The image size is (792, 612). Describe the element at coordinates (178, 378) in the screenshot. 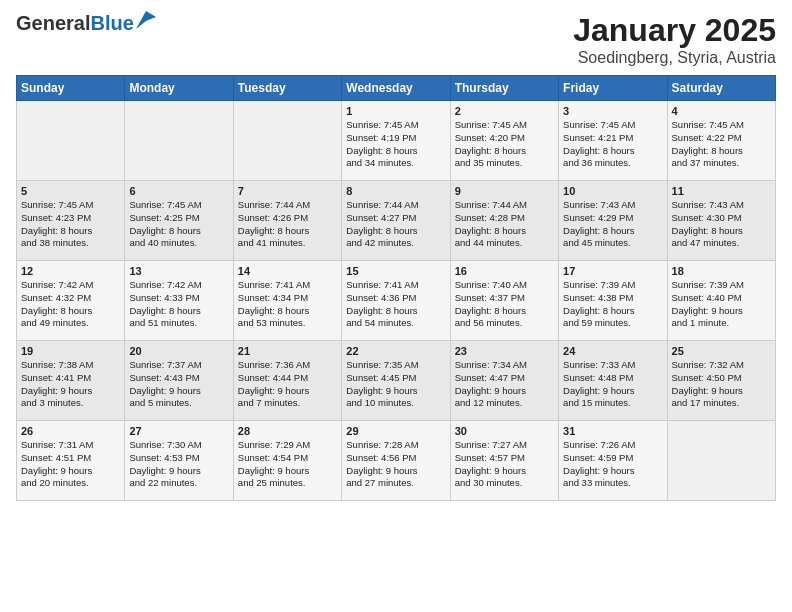

I see `day-content: Sunset: 4:43 PM` at that location.